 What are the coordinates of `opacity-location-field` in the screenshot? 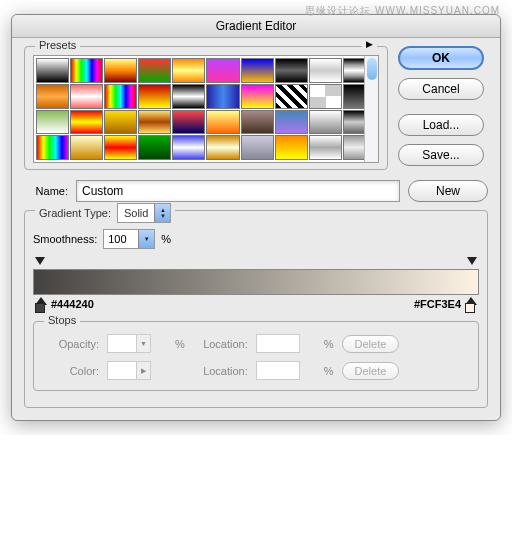 It's located at (278, 344).